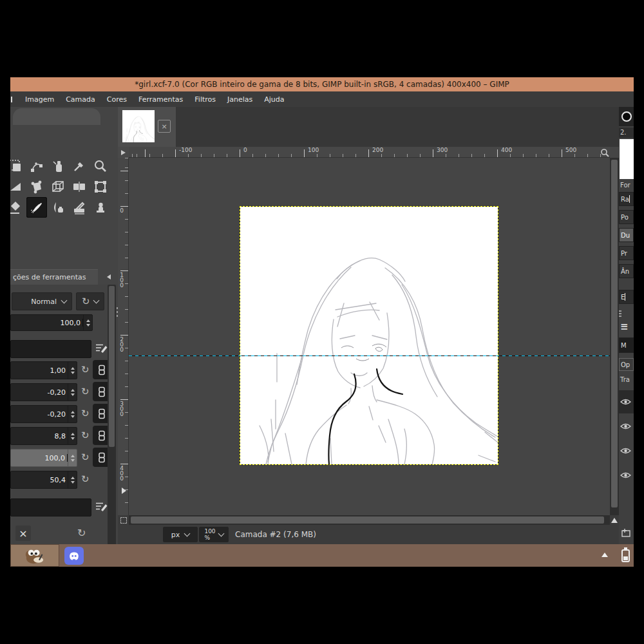  What do you see at coordinates (614, 520) in the screenshot?
I see `navigation-preview-button` at bounding box center [614, 520].